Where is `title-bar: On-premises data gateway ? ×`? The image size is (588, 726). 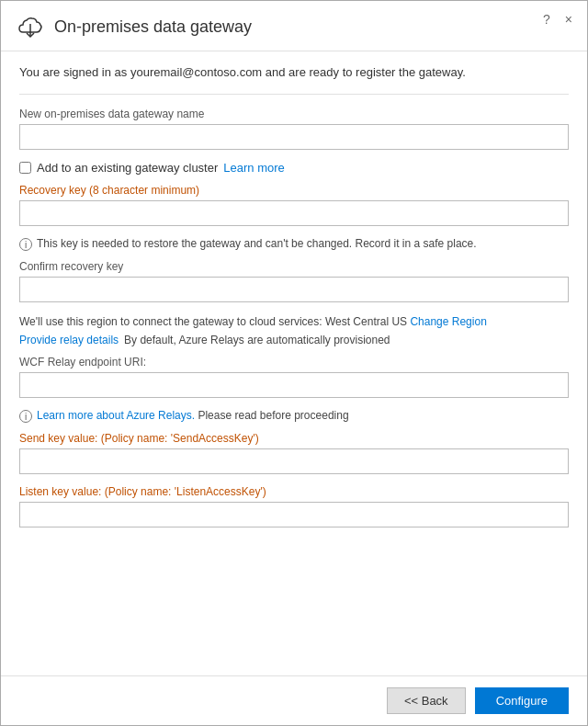
title-bar: On-premises data gateway ? × is located at coordinates (294, 26).